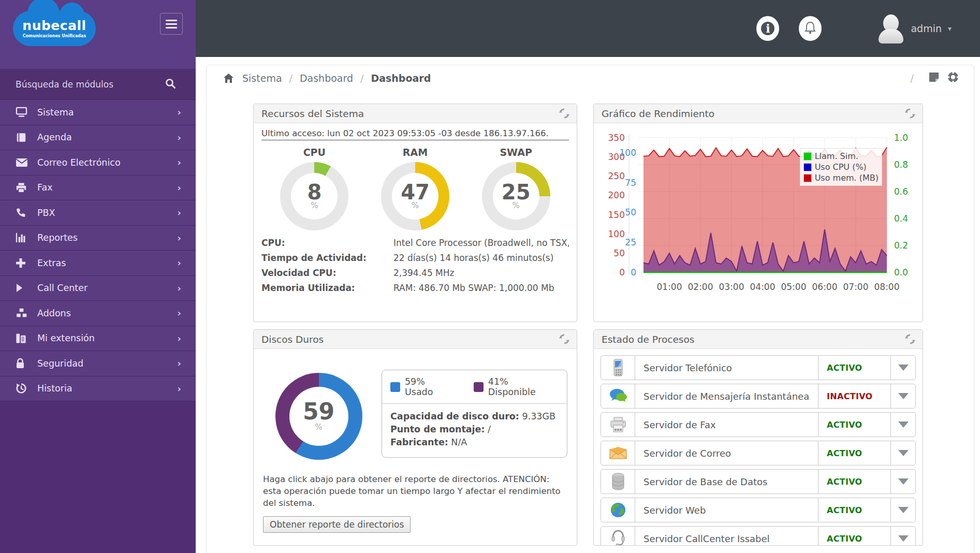 This screenshot has width=980, height=553. What do you see at coordinates (292, 340) in the screenshot?
I see `panel-title: Discos Duros` at bounding box center [292, 340].